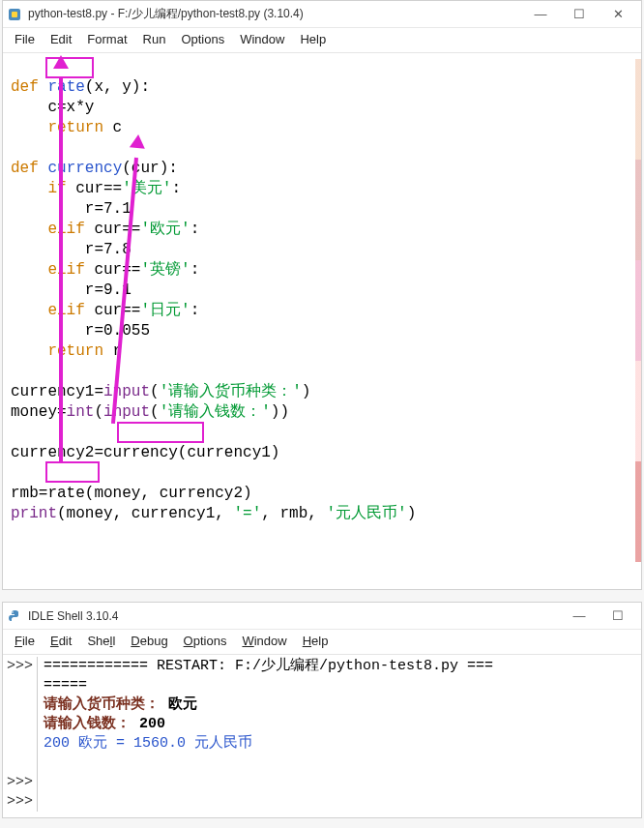  I want to click on editor-menubar: File Edit Format Run Options Window Help, so click(322, 41).